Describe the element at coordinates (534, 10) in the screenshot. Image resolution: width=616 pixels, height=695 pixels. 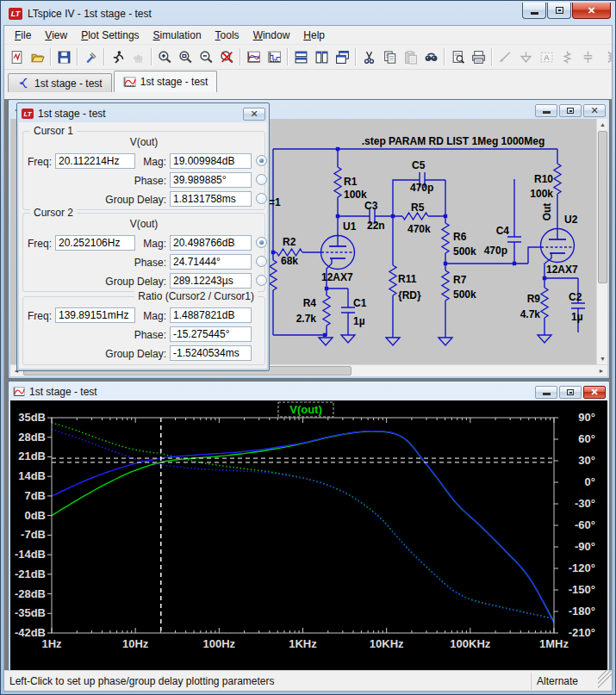
I see `minimize-button` at that location.